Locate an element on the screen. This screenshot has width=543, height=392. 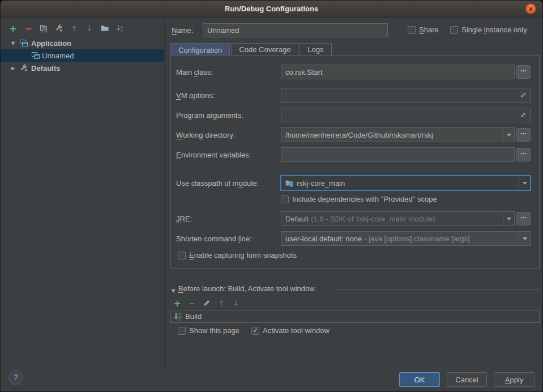
svg-text: 01 is located at coordinates (180, 319).